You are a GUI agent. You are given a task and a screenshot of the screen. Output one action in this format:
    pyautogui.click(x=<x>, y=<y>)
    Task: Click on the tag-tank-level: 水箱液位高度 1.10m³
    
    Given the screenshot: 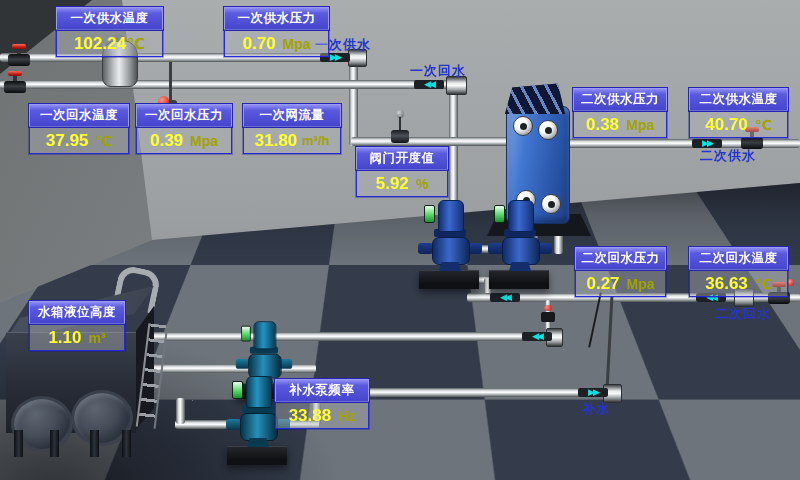 What is the action you would take?
    pyautogui.click(x=77, y=326)
    